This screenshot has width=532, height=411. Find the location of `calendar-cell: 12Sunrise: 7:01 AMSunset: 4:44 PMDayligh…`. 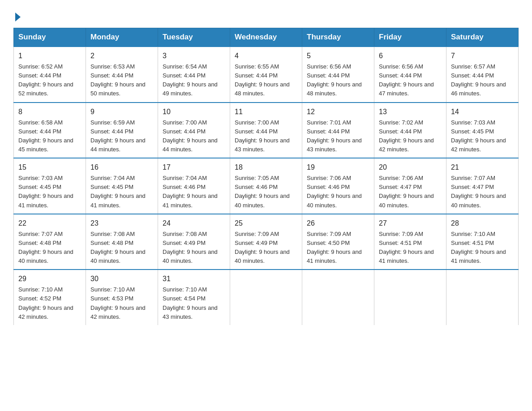

calendar-cell: 12Sunrise: 7:01 AMSunset: 4:44 PMDayligh… is located at coordinates (339, 131).